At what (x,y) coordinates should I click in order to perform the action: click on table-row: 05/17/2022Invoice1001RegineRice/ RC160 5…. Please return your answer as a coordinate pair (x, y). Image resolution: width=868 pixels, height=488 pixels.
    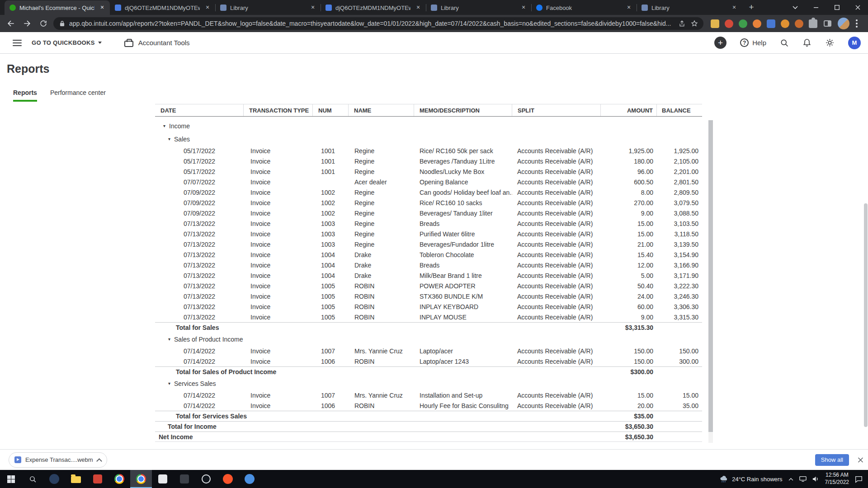
    Looking at the image, I should click on (429, 151).